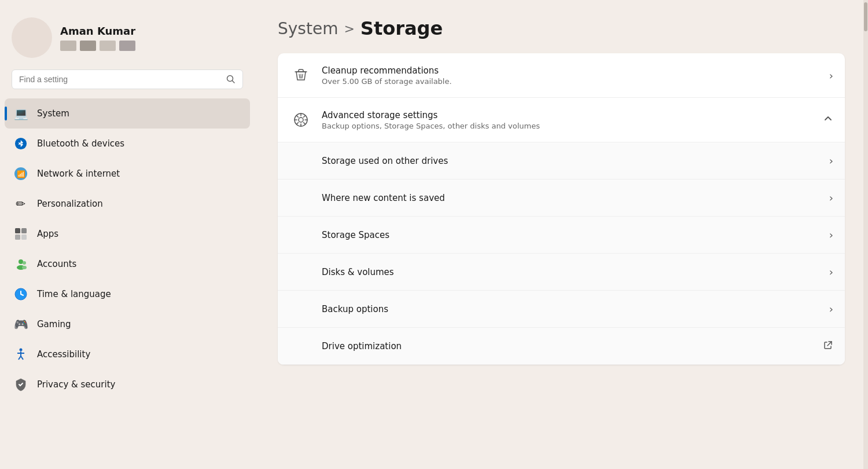  I want to click on disks-volumes-chevron-icon: ›, so click(831, 272).